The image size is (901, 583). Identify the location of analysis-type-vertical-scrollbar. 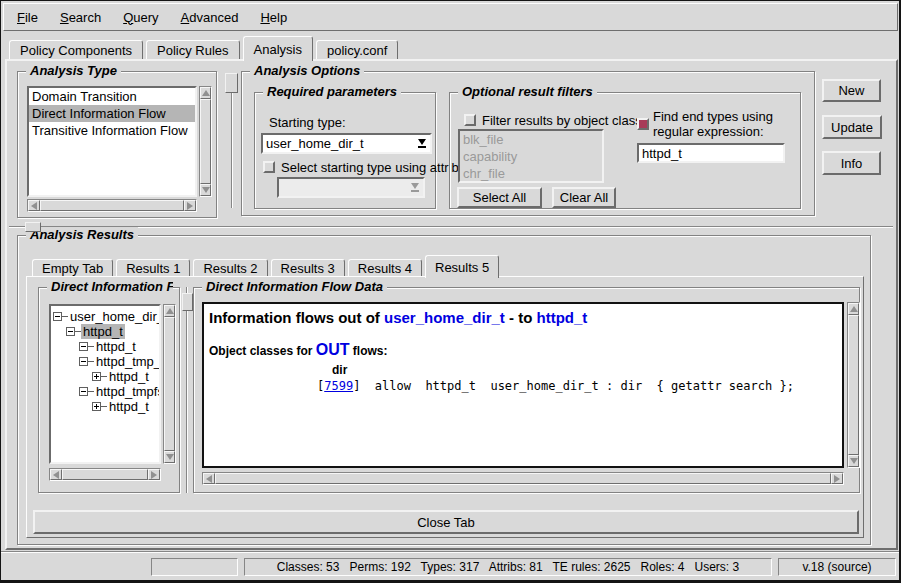
(206, 142).